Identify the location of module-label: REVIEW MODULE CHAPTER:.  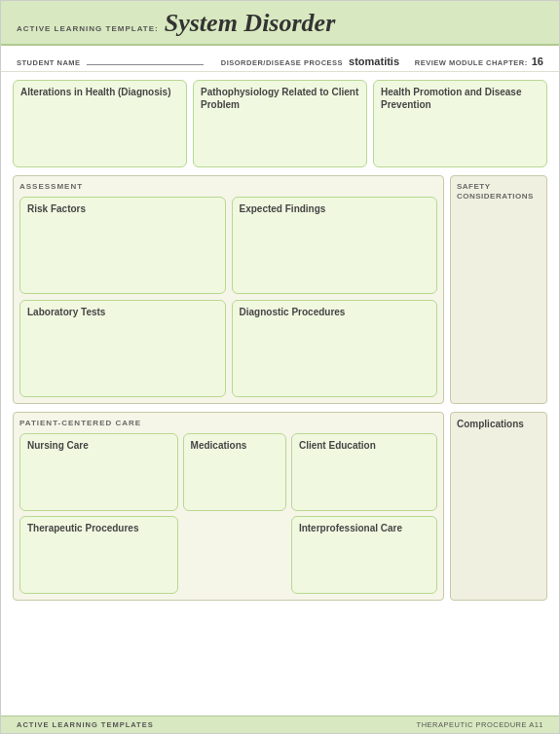
(471, 62).